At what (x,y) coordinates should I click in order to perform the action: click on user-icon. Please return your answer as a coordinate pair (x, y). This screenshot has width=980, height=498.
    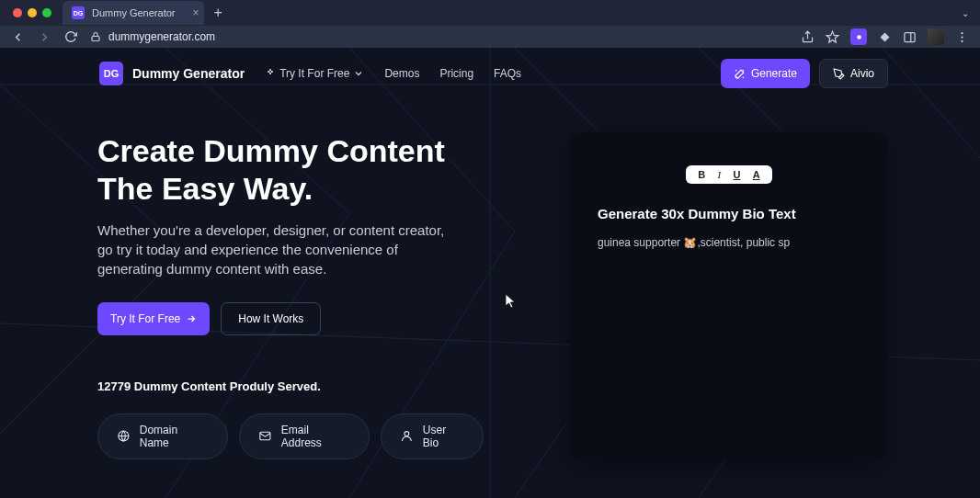
    Looking at the image, I should click on (406, 436).